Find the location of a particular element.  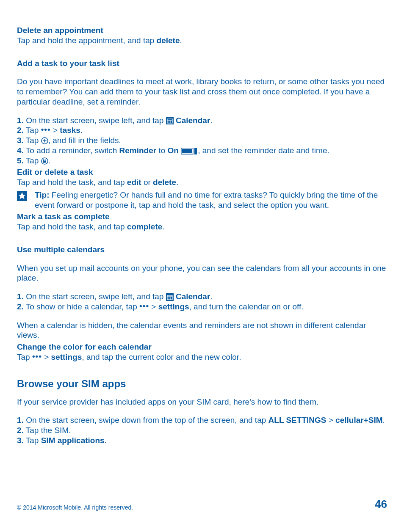

step-2-cal: 2. To show or hide a calendar, tap ••• >… is located at coordinates (202, 307).